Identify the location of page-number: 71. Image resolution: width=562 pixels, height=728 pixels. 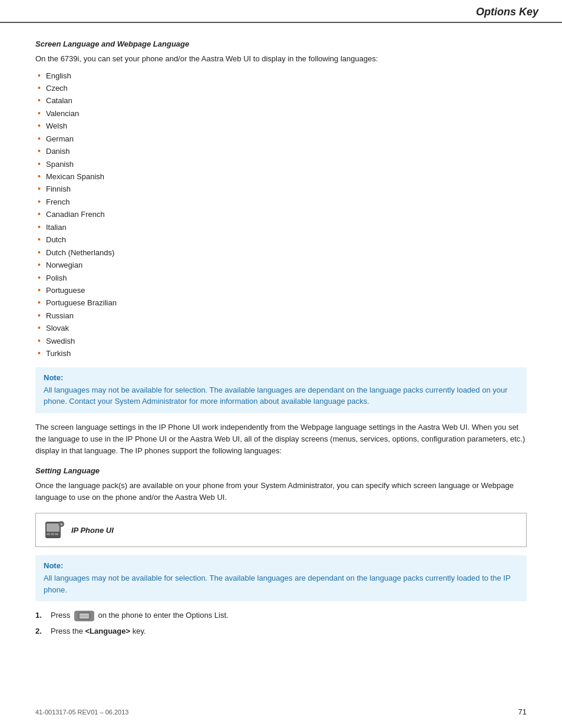
(523, 712).